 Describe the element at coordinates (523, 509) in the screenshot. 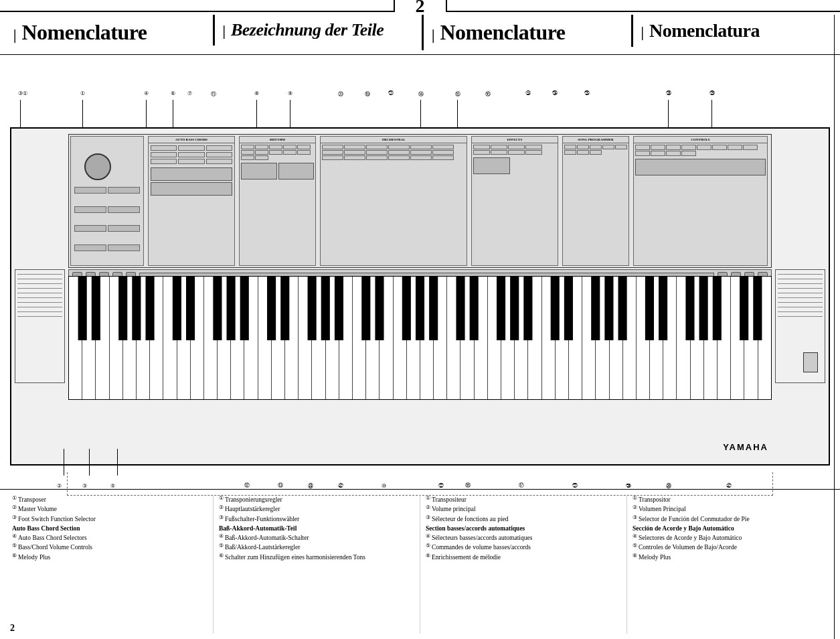

I see `legend-fr-item-2: ② Volume principal` at that location.